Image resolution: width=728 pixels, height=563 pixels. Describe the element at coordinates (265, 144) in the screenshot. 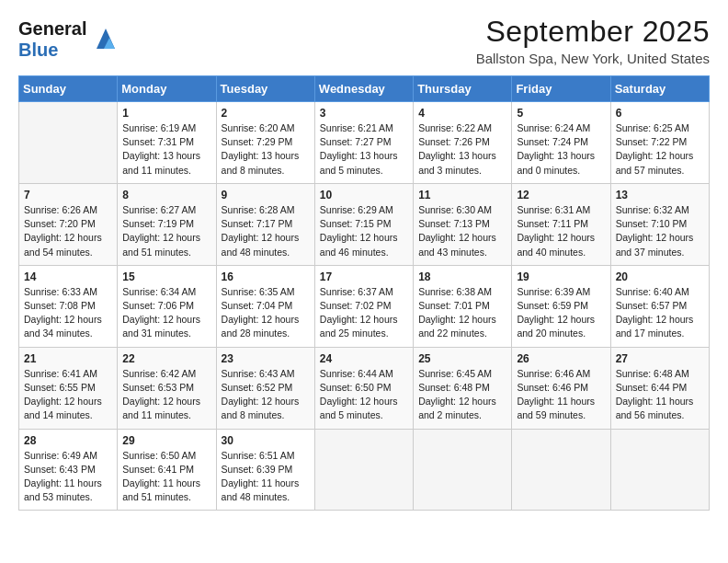

I see `day-cell: 2Sunrise: 6:20 AMSunset: 7:29 PMDaylight…` at that location.